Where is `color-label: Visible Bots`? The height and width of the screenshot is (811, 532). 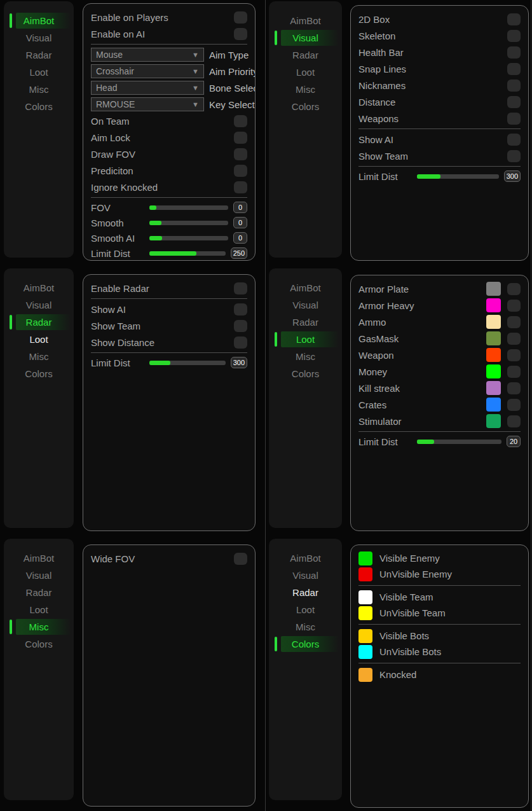
color-label: Visible Bots is located at coordinates (404, 636).